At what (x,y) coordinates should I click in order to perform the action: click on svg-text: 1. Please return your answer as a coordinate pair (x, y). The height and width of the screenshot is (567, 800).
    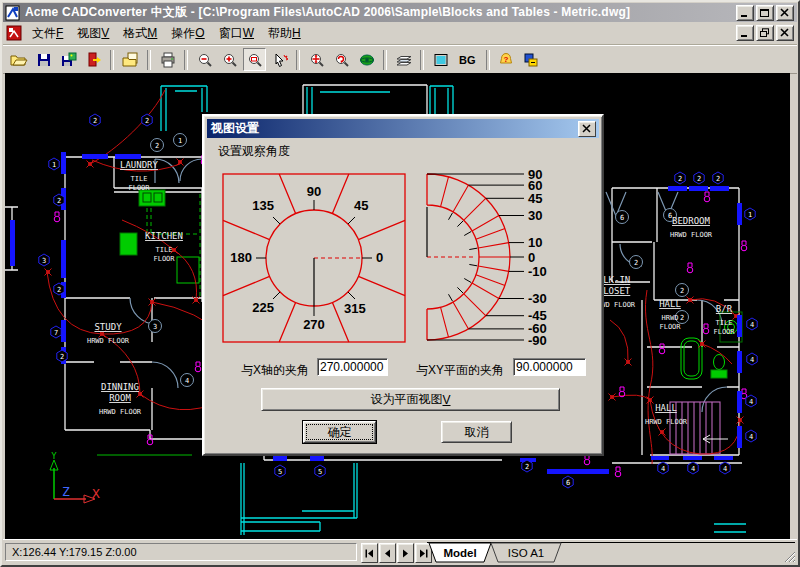
    Looking at the image, I should click on (54, 165).